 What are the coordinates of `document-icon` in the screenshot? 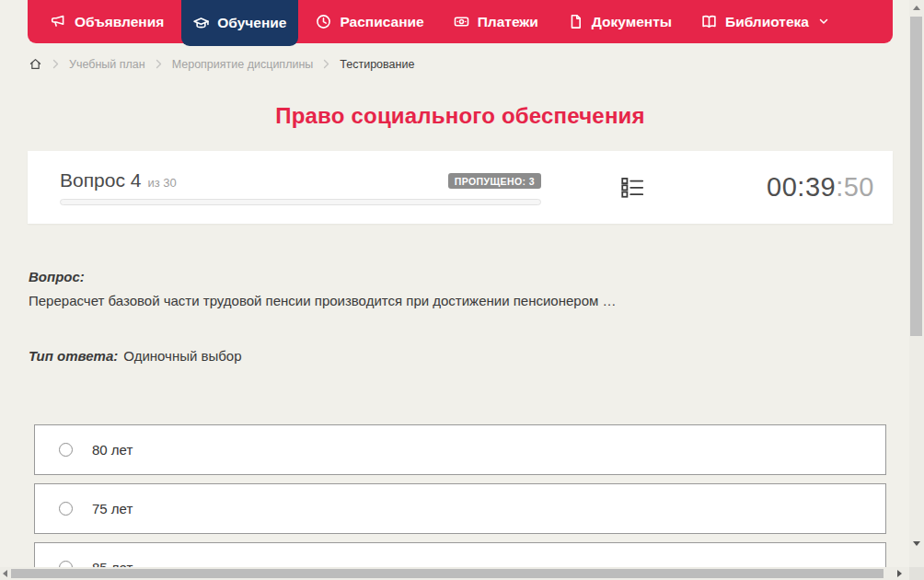 It's located at (576, 22).